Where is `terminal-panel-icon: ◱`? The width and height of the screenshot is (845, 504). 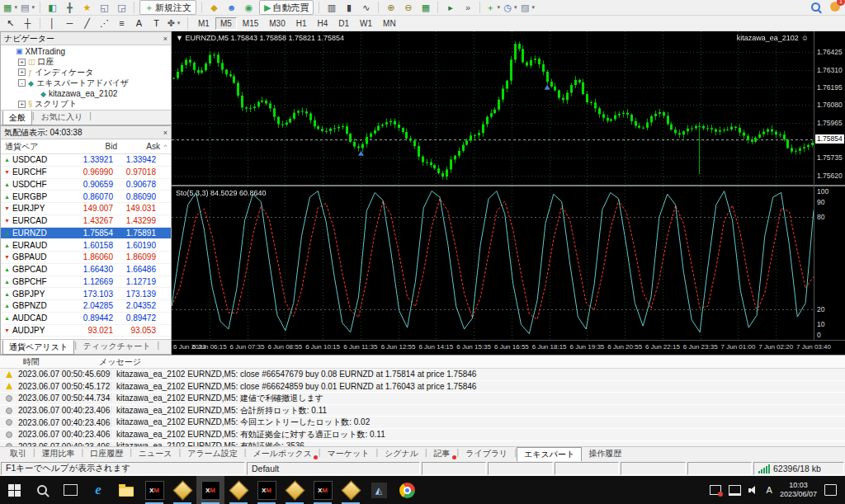 terminal-panel-icon: ◱ is located at coordinates (104, 7).